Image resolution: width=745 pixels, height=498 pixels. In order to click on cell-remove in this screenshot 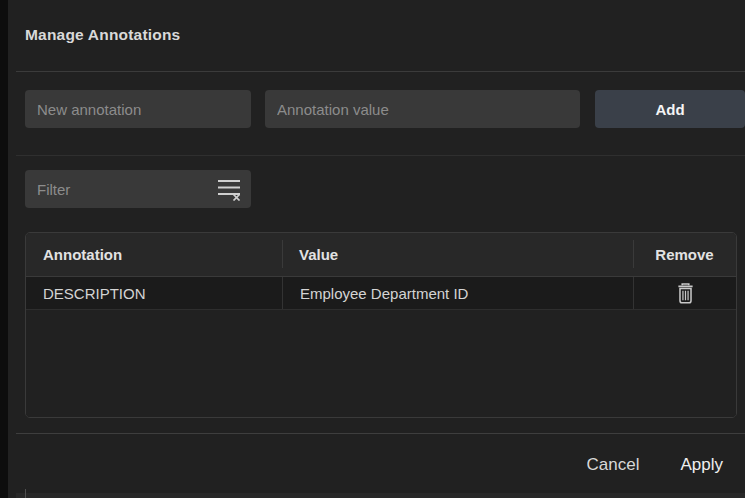, I will do `click(684, 293)`.